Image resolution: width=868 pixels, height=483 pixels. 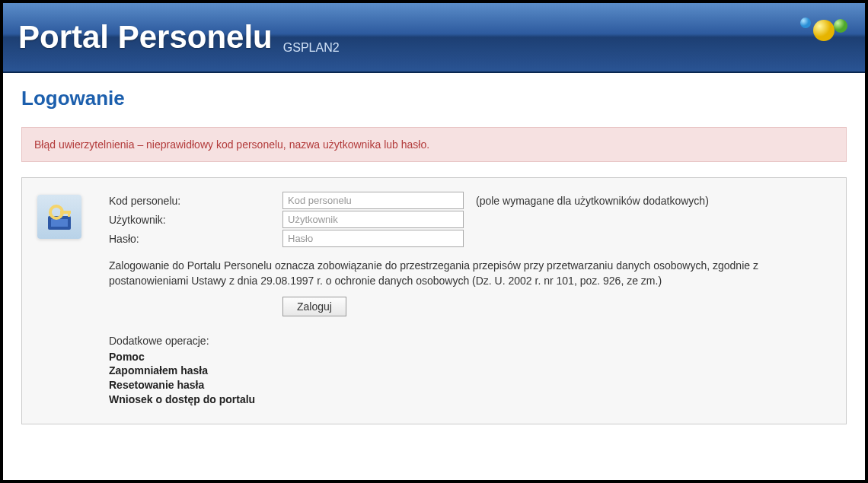 What do you see at coordinates (470, 201) in the screenshot?
I see `field-row-code: Kod personelu: (pole wymagane dla użytko…` at bounding box center [470, 201].